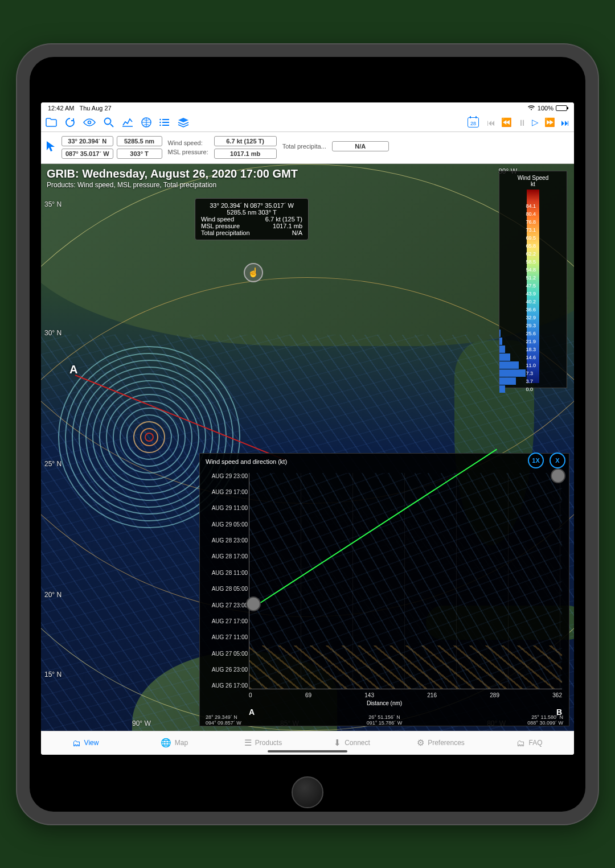 This screenshot has width=615, height=868. What do you see at coordinates (565, 123) in the screenshot?
I see `skip-end-icon: ⏭` at bounding box center [565, 123].